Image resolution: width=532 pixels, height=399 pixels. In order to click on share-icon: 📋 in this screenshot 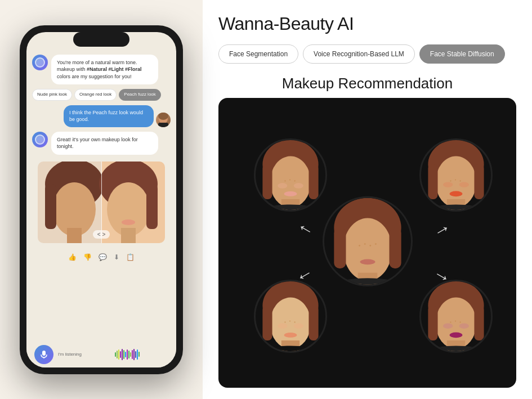, I will do `click(131, 257)`.